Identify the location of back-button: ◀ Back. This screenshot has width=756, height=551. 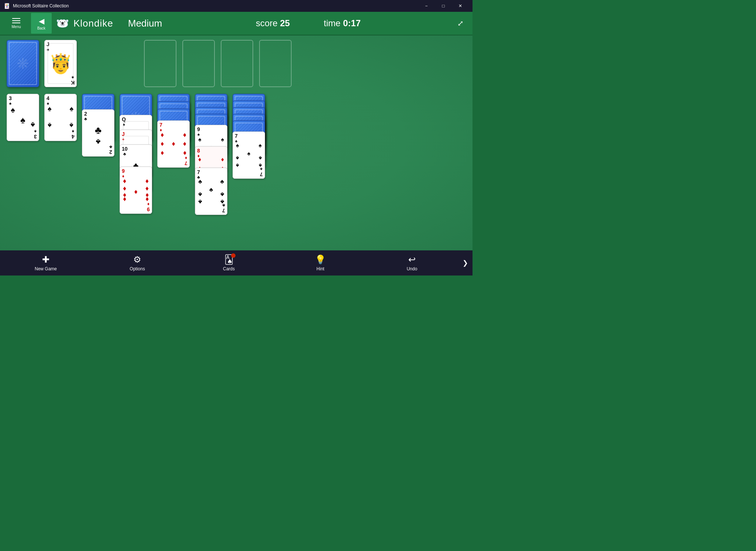
(41, 23).